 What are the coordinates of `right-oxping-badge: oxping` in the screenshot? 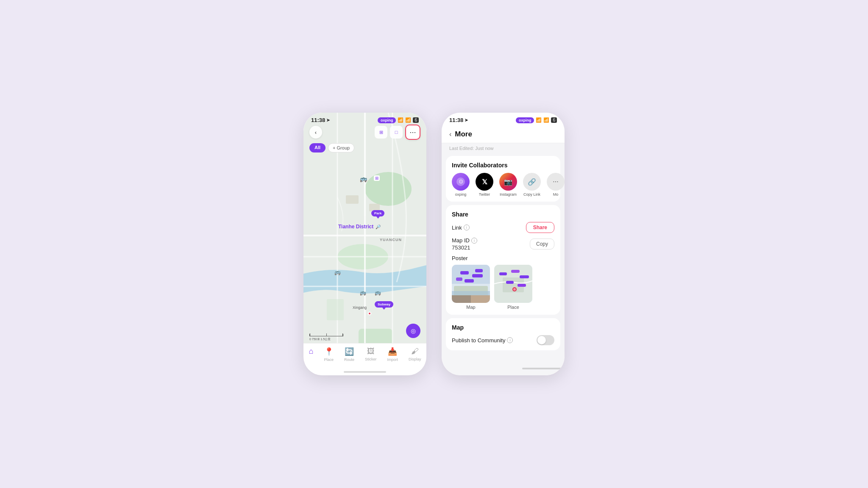 It's located at (525, 120).